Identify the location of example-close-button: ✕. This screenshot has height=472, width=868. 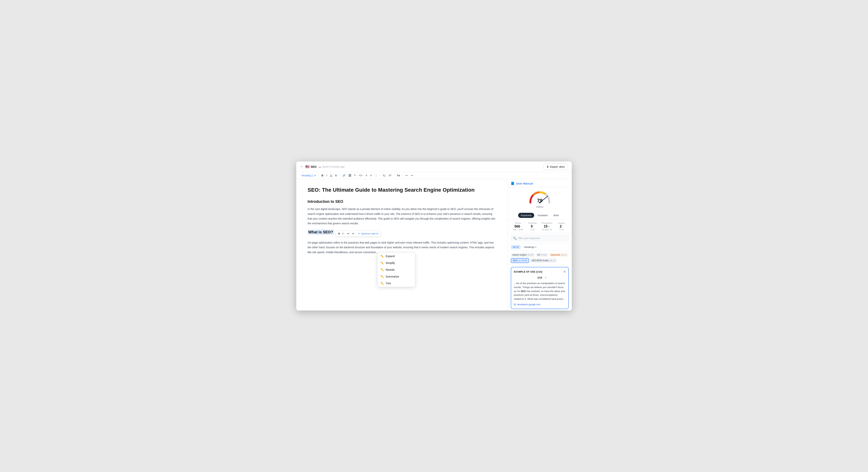
(565, 272).